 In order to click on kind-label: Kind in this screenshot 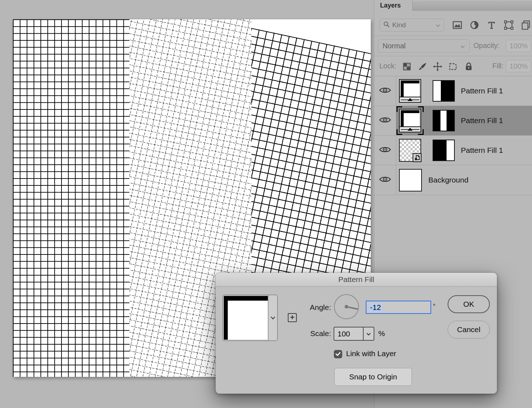, I will do `click(399, 25)`.